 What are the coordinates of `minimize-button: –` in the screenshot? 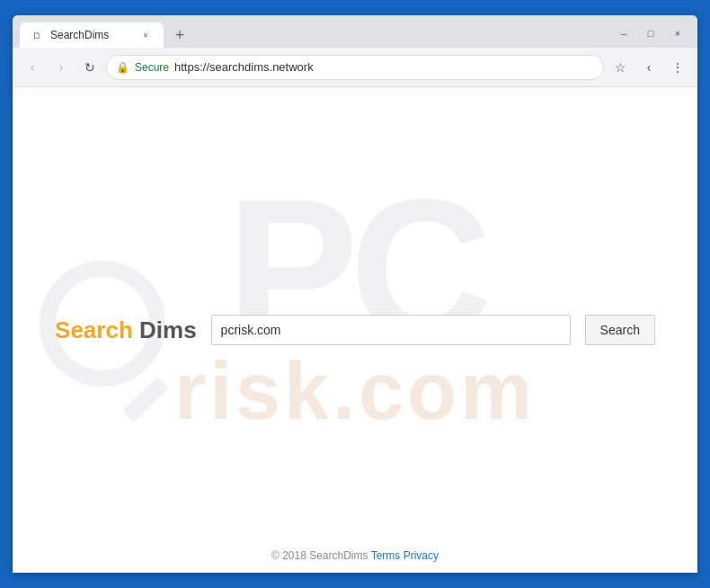 It's located at (624, 33).